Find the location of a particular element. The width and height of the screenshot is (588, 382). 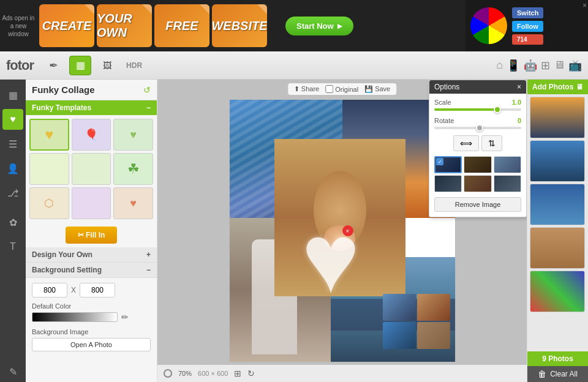

ad-website-label: WEBSITE is located at coordinates (239, 26).